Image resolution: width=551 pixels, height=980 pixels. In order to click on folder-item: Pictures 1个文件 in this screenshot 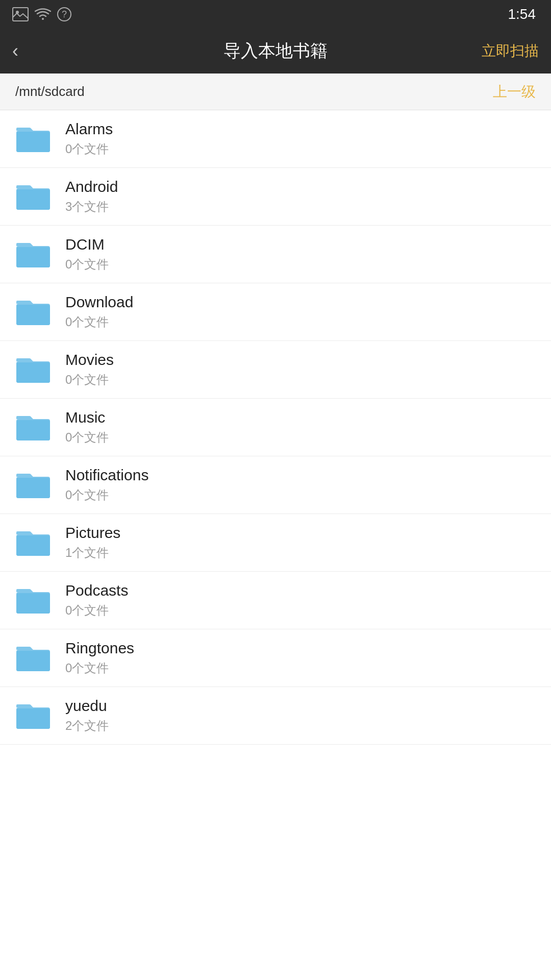, I will do `click(276, 543)`.